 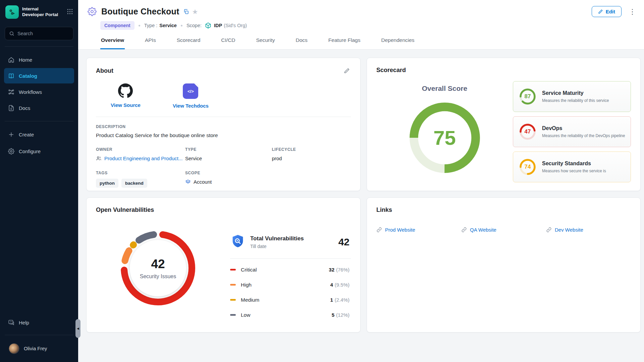 What do you see at coordinates (11, 92) in the screenshot?
I see `workflows-icon` at bounding box center [11, 92].